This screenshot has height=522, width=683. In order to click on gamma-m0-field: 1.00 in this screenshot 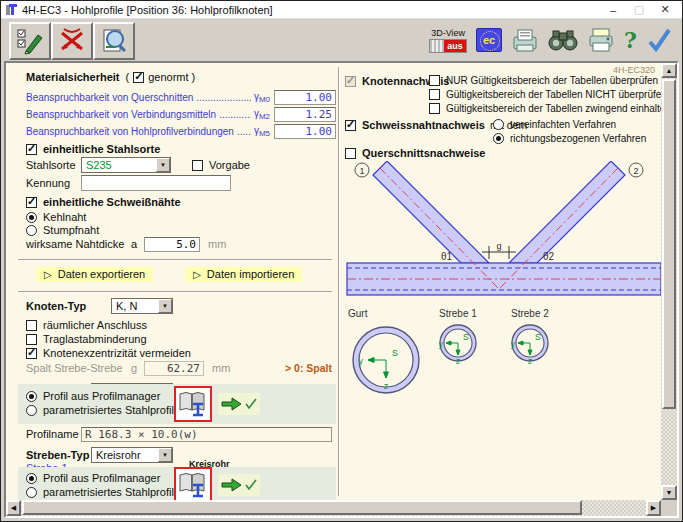, I will do `click(305, 98)`.